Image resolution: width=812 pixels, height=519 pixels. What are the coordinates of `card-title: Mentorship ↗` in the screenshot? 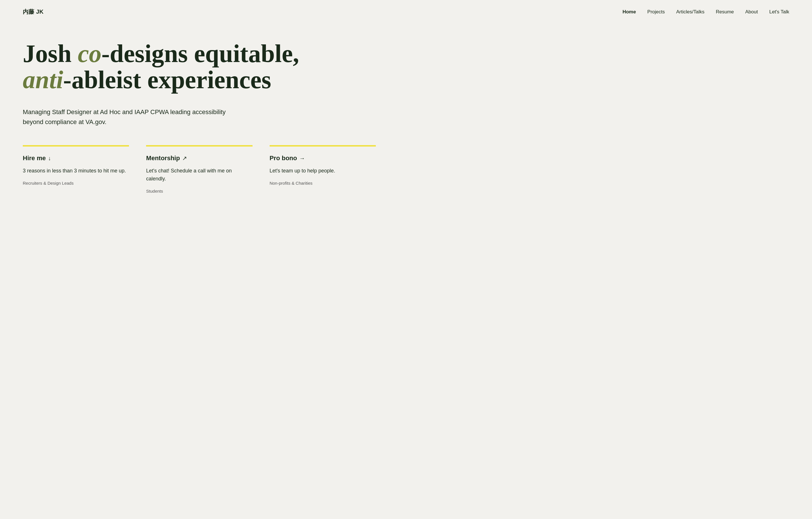 It's located at (199, 158).